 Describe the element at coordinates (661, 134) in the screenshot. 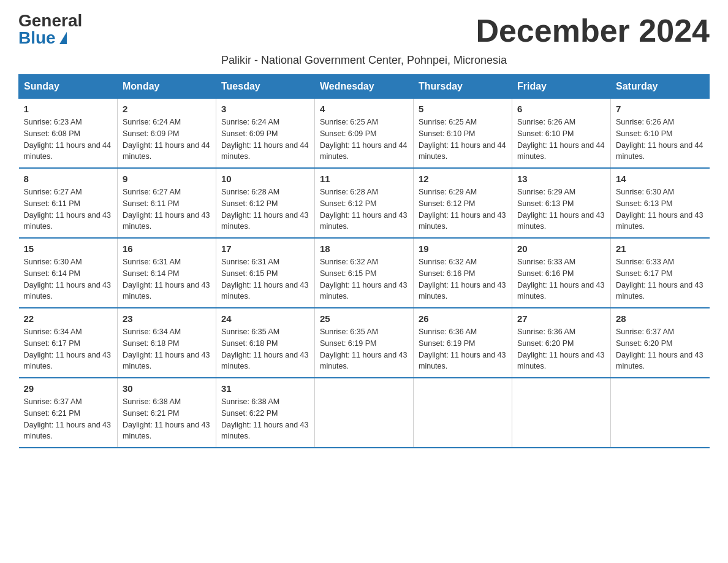

I see `calendar-cell: 7 Sunrise: 6:26 AMSunset: 6:10 PMDayligh…` at that location.